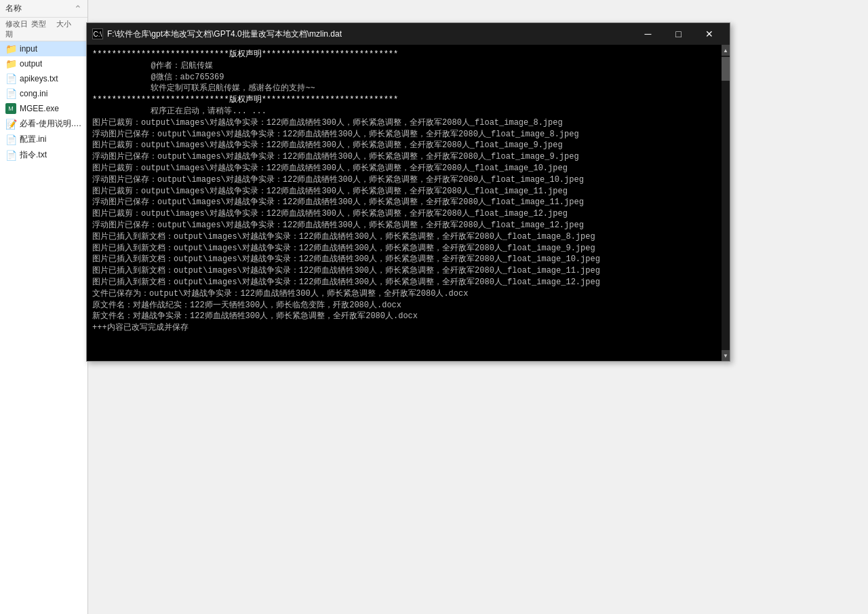 This screenshot has width=868, height=614. I want to click on file-name: cong.ini, so click(34, 94).